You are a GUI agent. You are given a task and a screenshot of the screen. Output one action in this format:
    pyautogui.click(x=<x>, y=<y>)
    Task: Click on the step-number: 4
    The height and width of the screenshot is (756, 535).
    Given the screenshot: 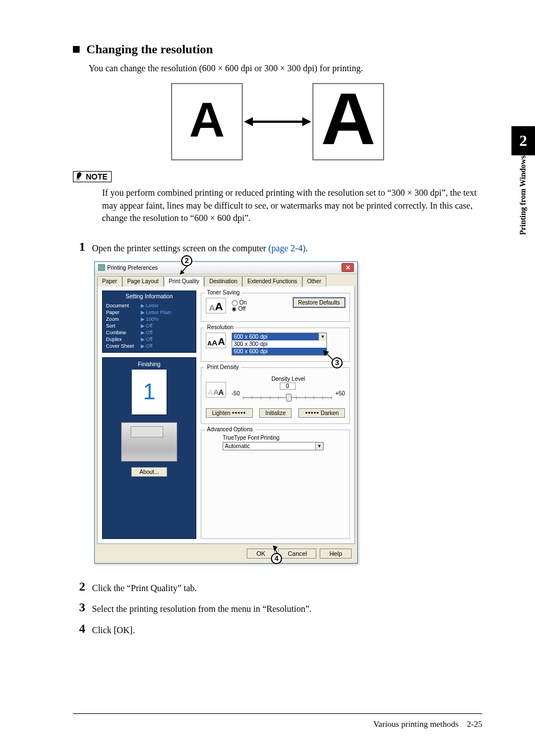 What is the action you would take?
    pyautogui.click(x=79, y=629)
    